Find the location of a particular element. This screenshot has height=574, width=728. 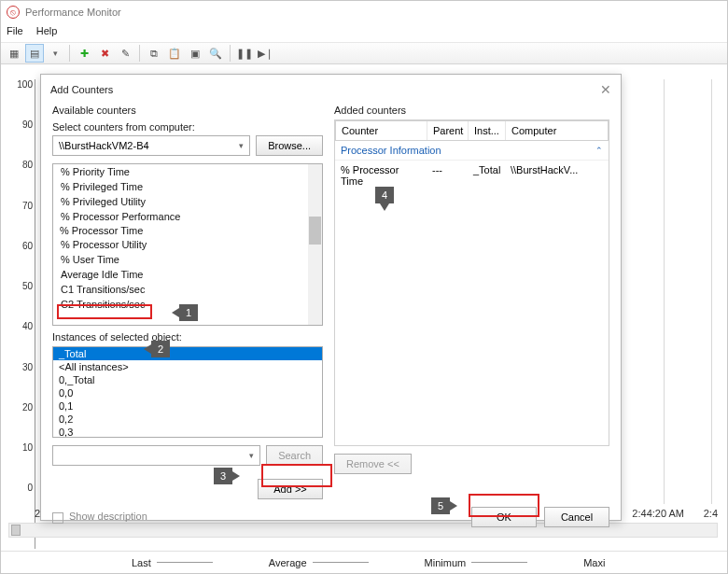

copy-icon: ⧉ is located at coordinates (154, 53).